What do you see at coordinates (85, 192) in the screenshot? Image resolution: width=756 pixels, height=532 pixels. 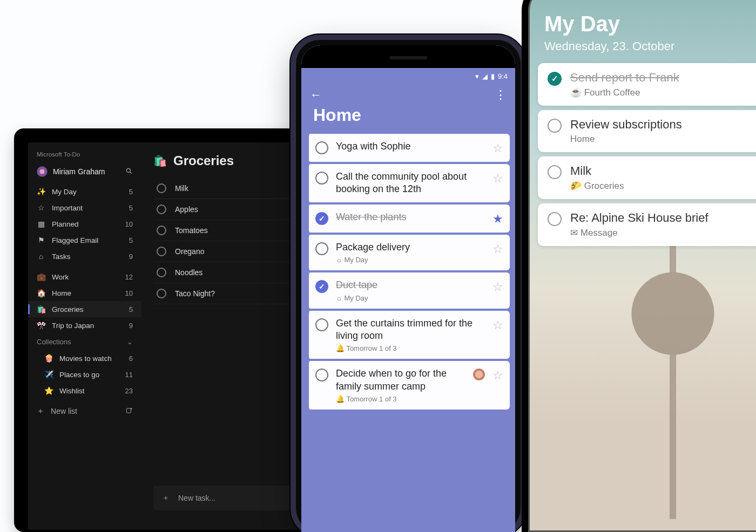 I see `sidebar-item-my-day: ✨My Day5` at bounding box center [85, 192].